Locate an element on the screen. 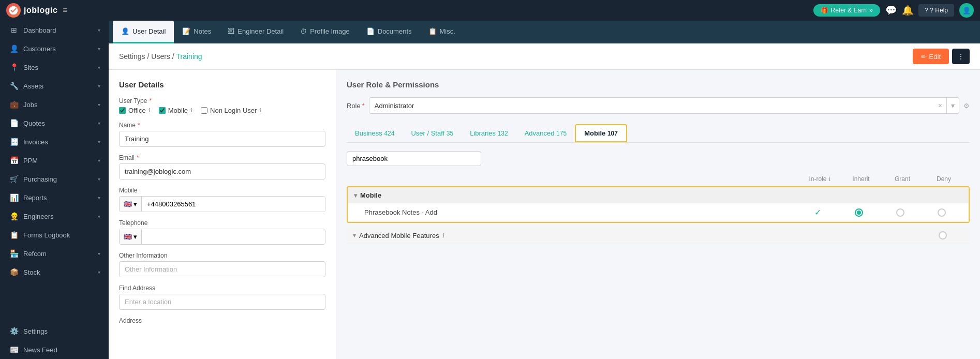 This screenshot has width=980, height=359. logo-text: joblogic is located at coordinates (40, 10).